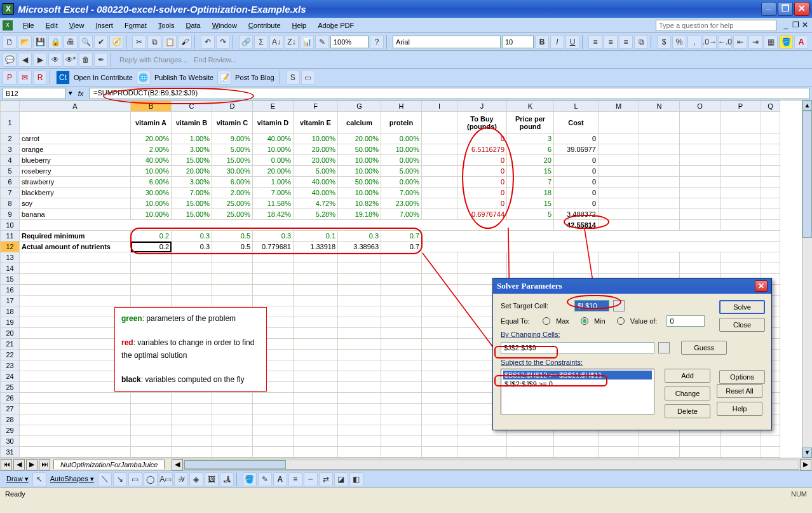 The width and height of the screenshot is (812, 513). Describe the element at coordinates (576, 193) in the screenshot. I see `cell-cost: 0` at that location.